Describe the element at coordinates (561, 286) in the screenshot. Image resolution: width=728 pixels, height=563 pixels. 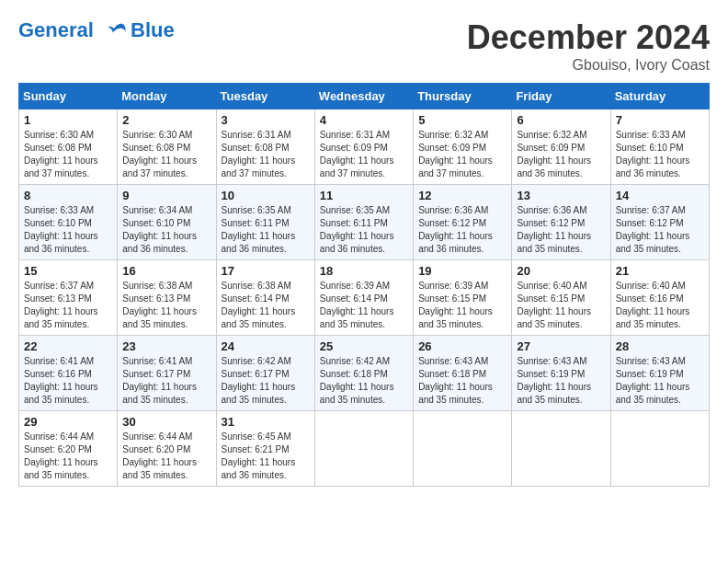
I see `sunrise-text: Sunrise: 6:40 AM` at that location.